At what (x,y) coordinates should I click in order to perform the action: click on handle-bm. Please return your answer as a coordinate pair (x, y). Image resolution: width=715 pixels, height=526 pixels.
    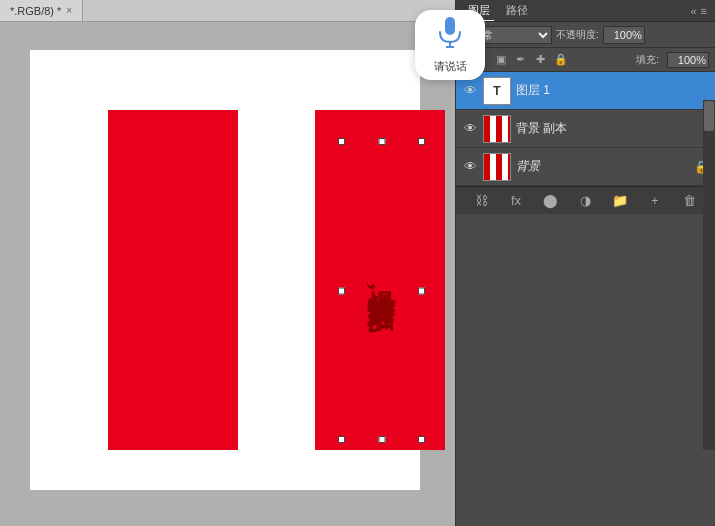
    Looking at the image, I should click on (382, 440).